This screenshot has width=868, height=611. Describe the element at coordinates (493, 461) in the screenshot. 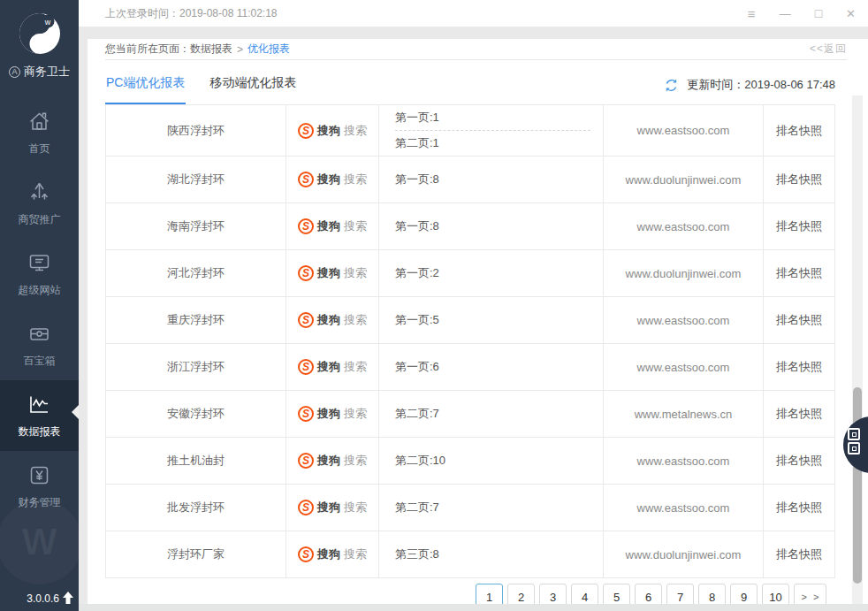

I see `rank-page-line: 第二页:10` at that location.